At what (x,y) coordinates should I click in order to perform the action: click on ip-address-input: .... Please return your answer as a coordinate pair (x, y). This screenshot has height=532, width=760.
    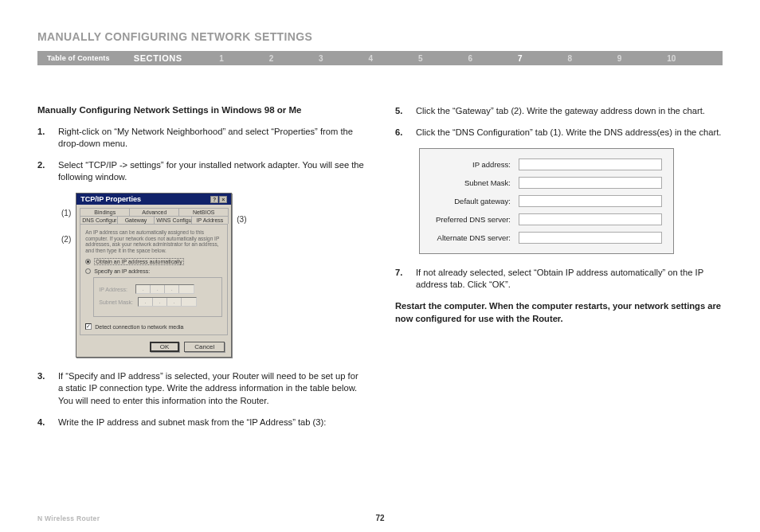
    Looking at the image, I should click on (165, 289).